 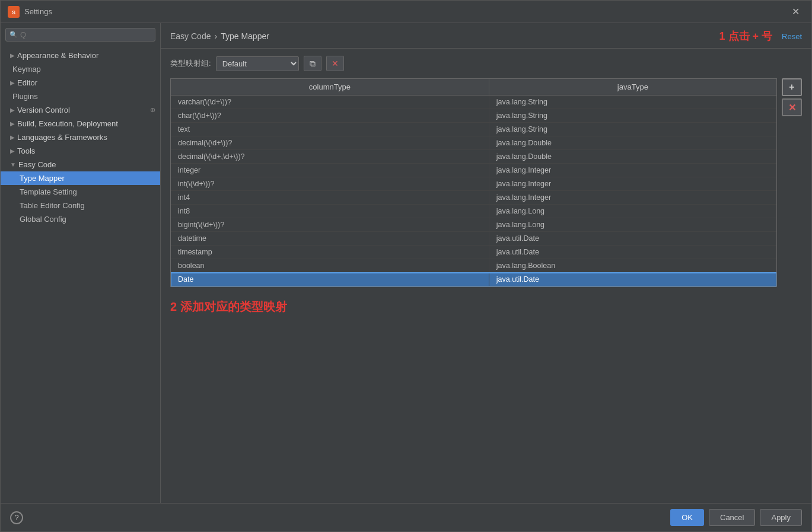 What do you see at coordinates (406, 12) in the screenshot?
I see `window-title: Settings` at bounding box center [406, 12].